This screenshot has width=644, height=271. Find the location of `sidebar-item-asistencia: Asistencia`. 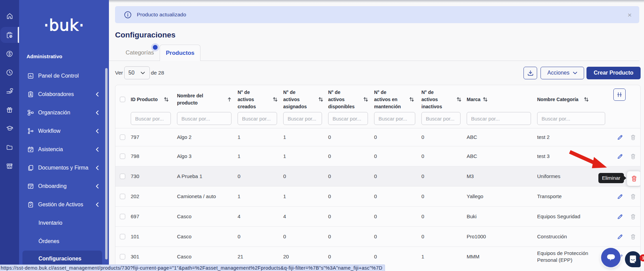

sidebar-item-asistencia: Asistencia is located at coordinates (64, 149).